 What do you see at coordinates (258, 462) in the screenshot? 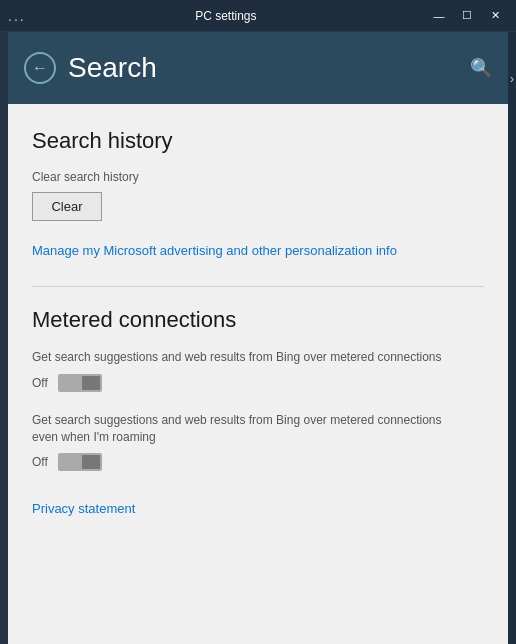
I see `toggle-2-row: Off` at bounding box center [258, 462].